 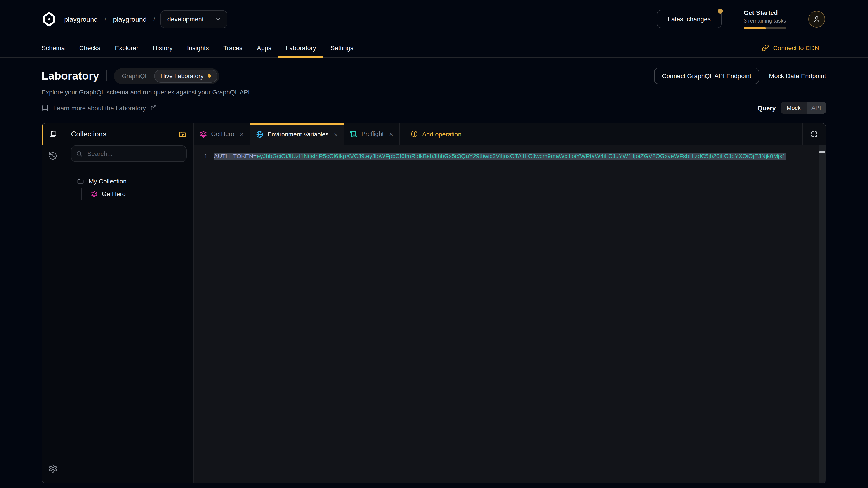 I want to click on connect-to-cdn-link: Connect to CDN, so click(x=790, y=48).